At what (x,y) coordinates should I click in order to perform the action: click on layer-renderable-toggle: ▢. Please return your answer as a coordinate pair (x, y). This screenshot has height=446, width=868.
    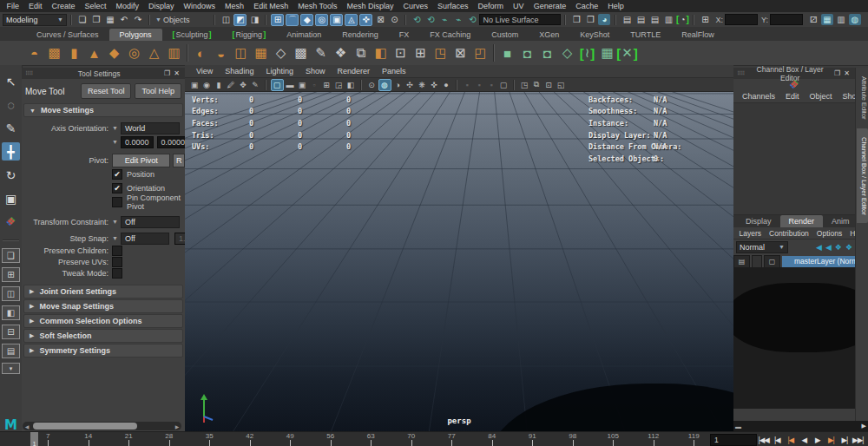
    Looking at the image, I should click on (773, 262).